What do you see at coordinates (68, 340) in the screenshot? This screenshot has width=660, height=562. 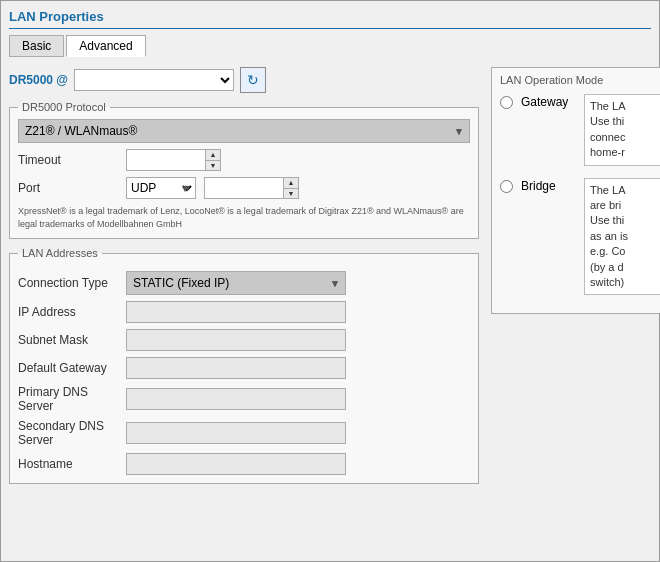 I see `subnet-label: Subnet Mask` at bounding box center [68, 340].